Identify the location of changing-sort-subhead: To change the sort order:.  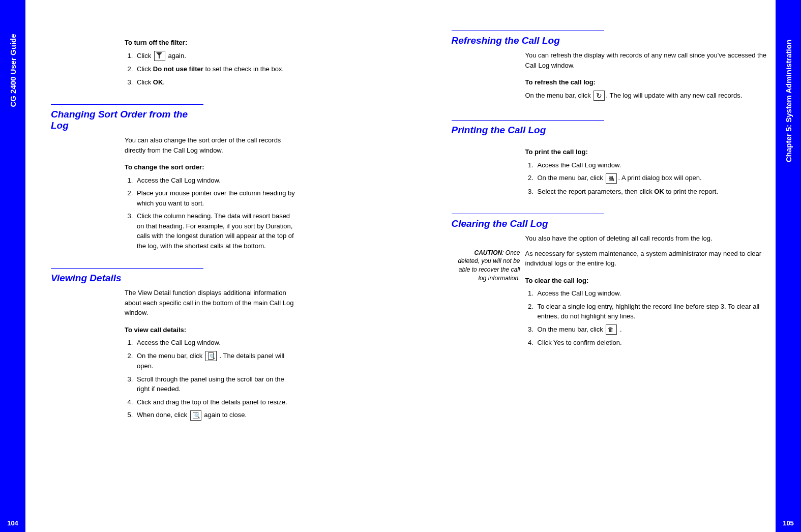
(212, 167).